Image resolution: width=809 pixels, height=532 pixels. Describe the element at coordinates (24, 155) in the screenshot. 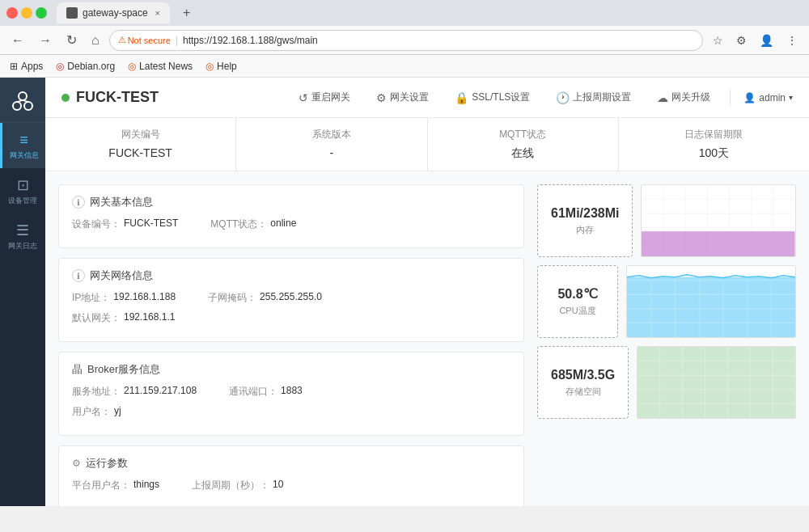

I see `sidebar-item-label-gateway-info: 网关信息` at that location.